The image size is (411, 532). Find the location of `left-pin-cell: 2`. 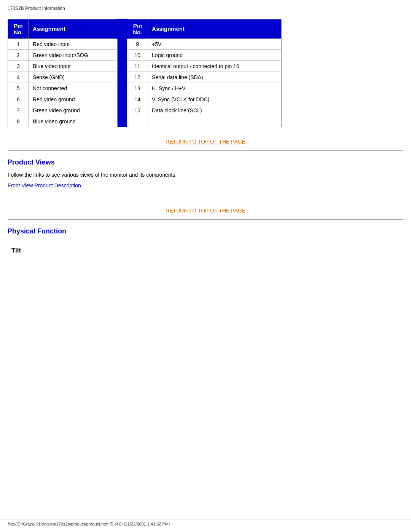

left-pin-cell: 2 is located at coordinates (18, 56).